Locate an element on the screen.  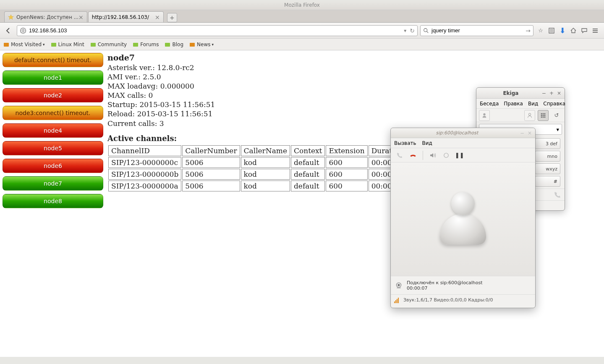
url-bar: ▾ ↻ is located at coordinates (217, 31).